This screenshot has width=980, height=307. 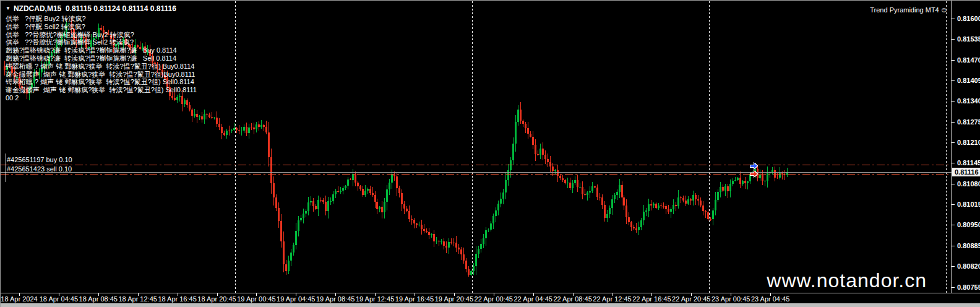 I want to click on price-tick-label: 0.80950, so click(x=969, y=225).